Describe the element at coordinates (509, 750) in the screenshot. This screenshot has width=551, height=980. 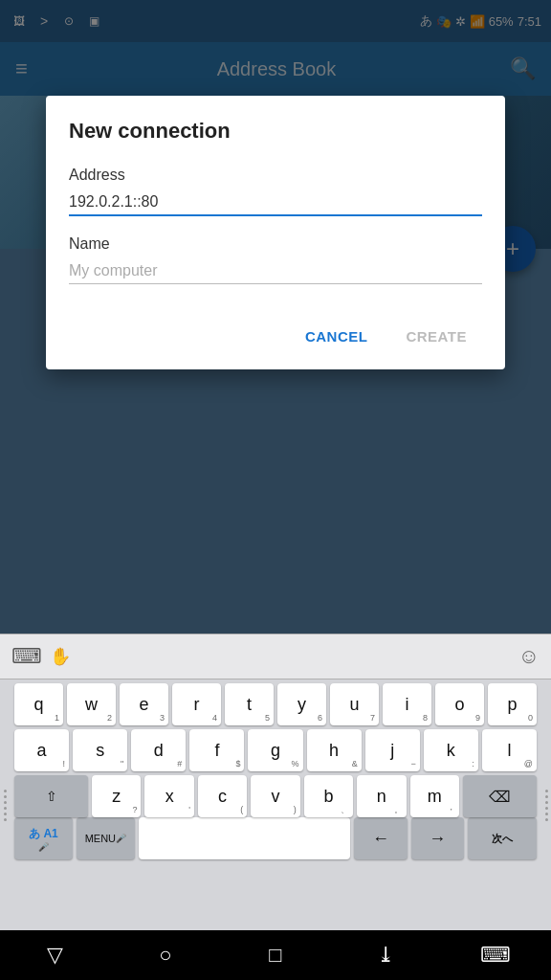
I see `key-l: l@` at that location.